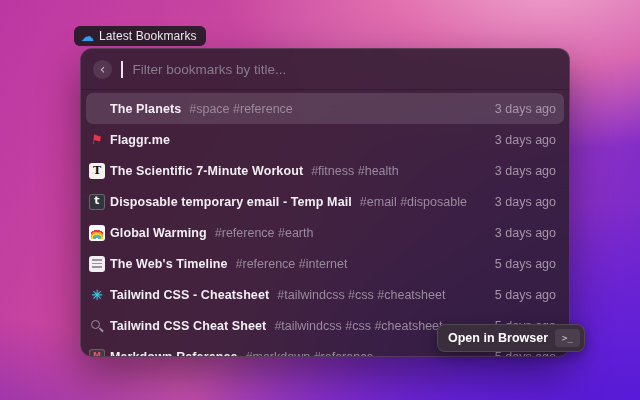 The image size is (640, 400). I want to click on search-bar: ‹ Filter bookmarks by title..., so click(325, 70).